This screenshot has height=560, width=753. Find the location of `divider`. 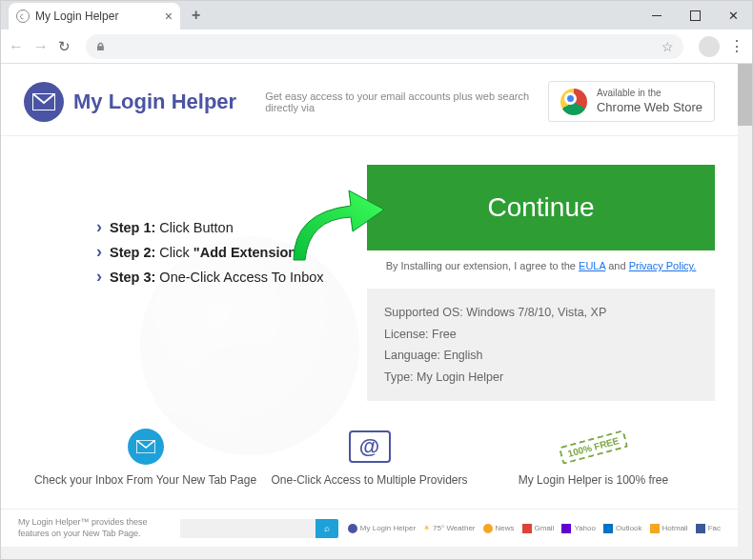

divider is located at coordinates (370, 135).